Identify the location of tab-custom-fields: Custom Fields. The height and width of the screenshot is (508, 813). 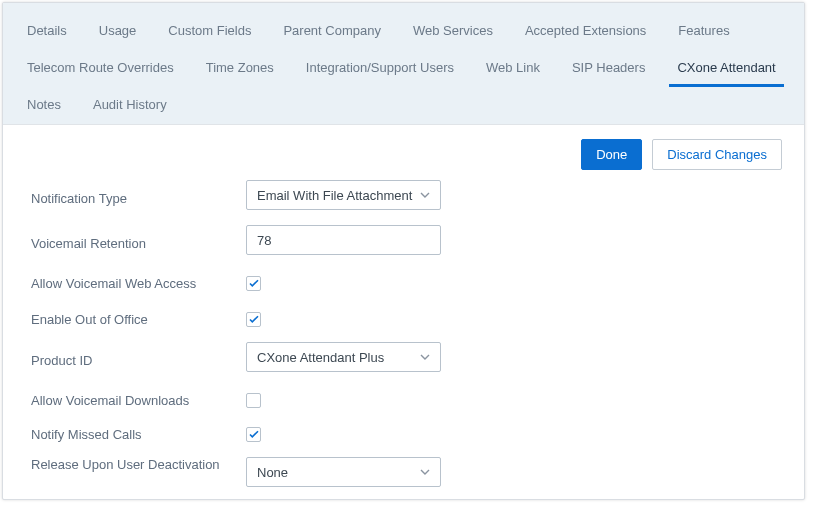
(210, 32).